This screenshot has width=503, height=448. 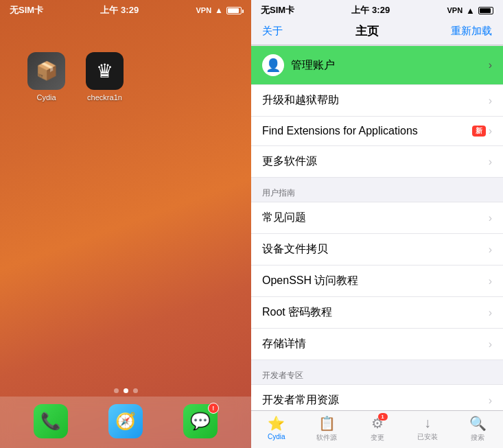 I want to click on cydia-logo-icon: 📦, so click(x=47, y=71).